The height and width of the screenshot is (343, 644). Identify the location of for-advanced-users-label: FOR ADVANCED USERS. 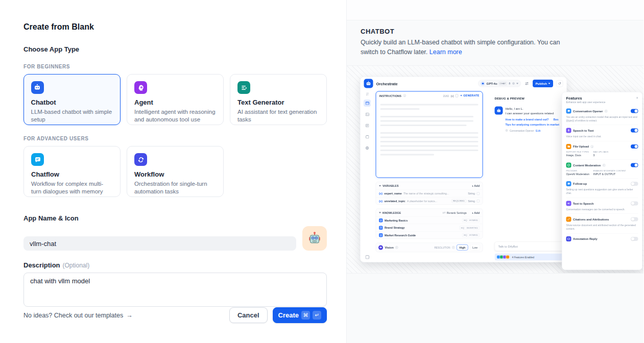
(175, 139).